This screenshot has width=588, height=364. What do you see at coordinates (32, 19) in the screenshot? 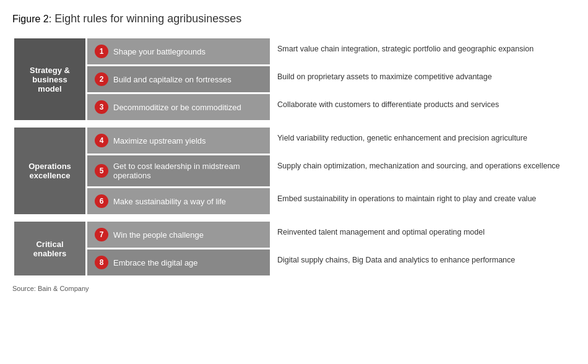
I see `figure-label: Figure 2:` at bounding box center [32, 19].